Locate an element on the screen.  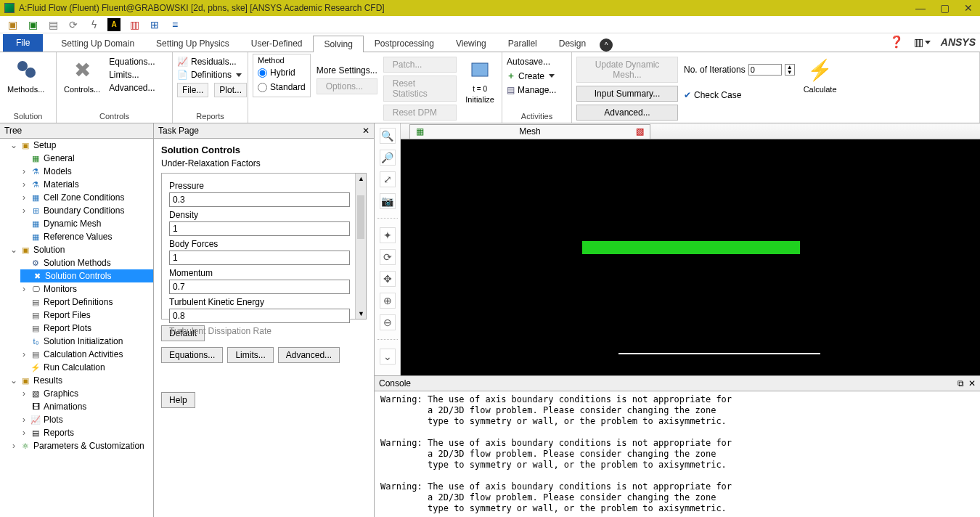
collapse-ribbon-icon: ^ is located at coordinates (606, 45).